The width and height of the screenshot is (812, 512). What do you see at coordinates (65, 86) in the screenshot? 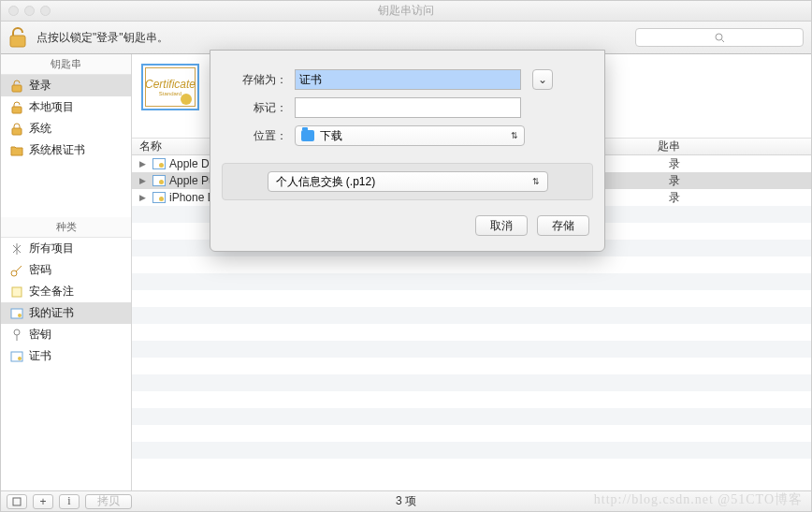
I see `sidebar-keychain-login: 登录` at bounding box center [65, 86].